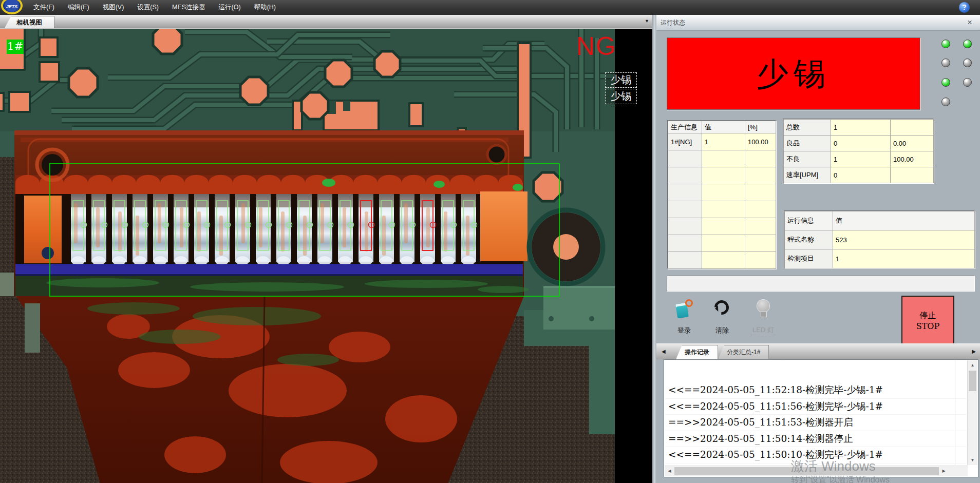 This screenshot has width=980, height=483. Describe the element at coordinates (816, 439) in the screenshot. I see `log-entry: ==>>2024-05-05_11:50:14-检测器停止` at that location.